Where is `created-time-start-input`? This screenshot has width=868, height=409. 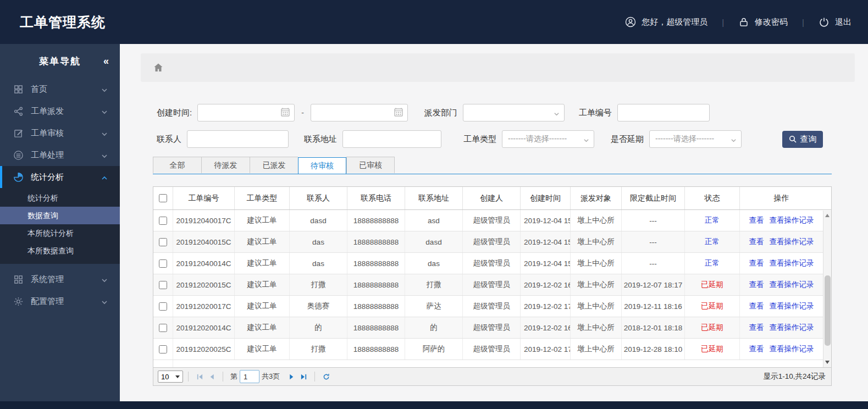
created-time-start-input is located at coordinates (246, 113).